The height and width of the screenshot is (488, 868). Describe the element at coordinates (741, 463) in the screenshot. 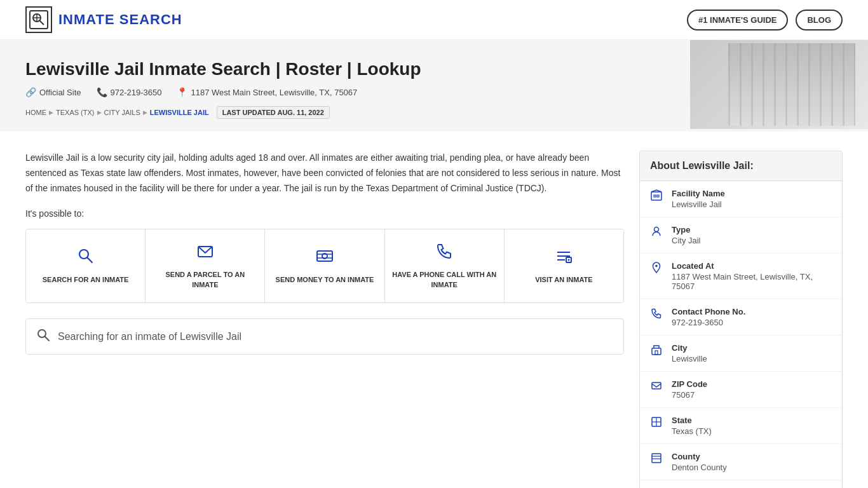

I see `sidebar-item-county: County Denton County` at that location.